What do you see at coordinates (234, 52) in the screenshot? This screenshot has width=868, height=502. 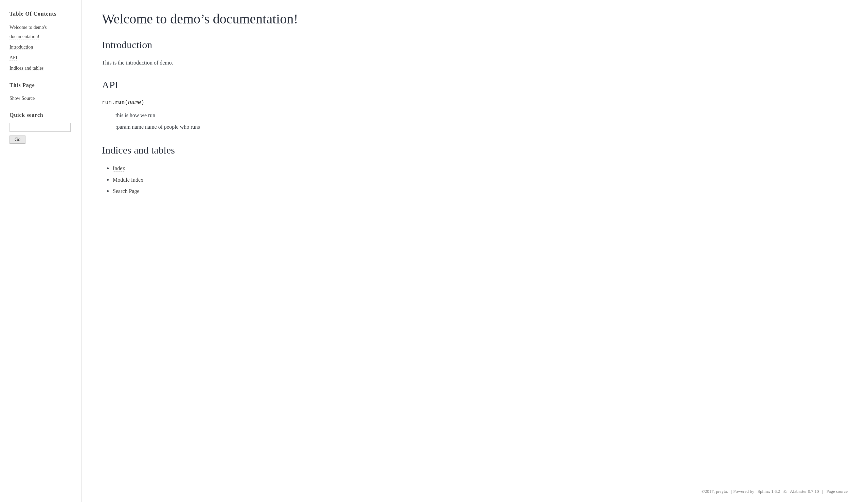 I see `introduction-section: Introduction This is the introduction of…` at bounding box center [234, 52].